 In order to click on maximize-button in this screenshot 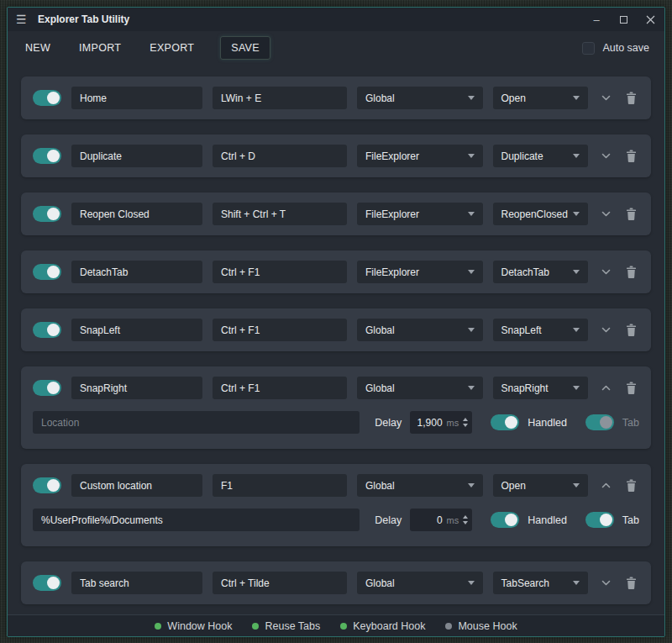, I will do `click(623, 19)`.